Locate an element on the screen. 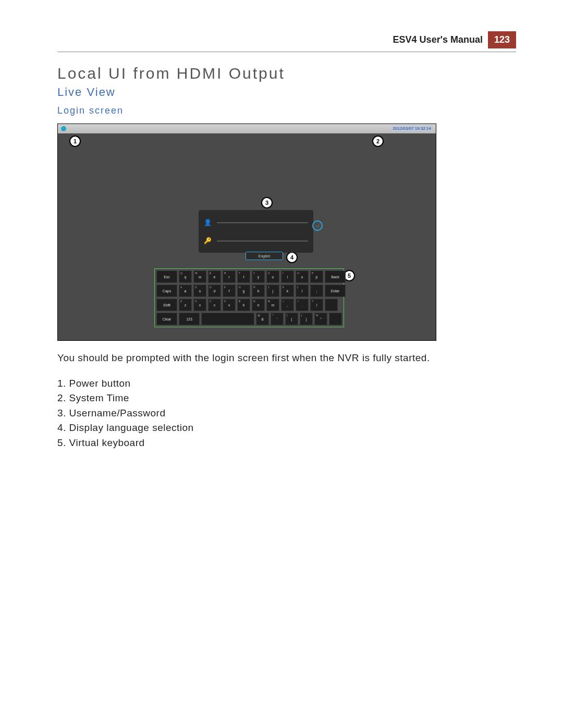 This screenshot has height=728, width=563. list-item: 3. Username/Password is located at coordinates (287, 414).